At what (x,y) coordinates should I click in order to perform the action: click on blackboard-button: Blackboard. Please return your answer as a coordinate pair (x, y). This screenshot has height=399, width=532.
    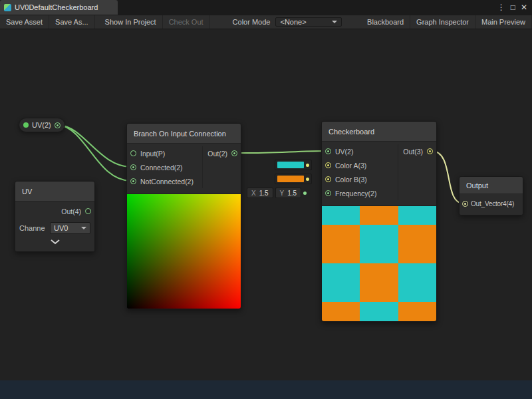
    Looking at the image, I should click on (386, 22).